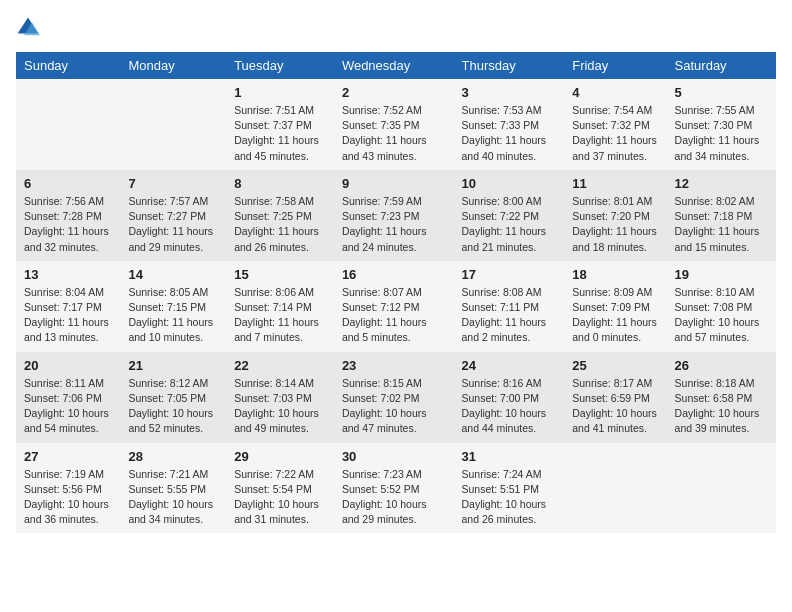 This screenshot has width=792, height=612. I want to click on day-info: Sunrise: 7:59 AM Sunset: 7:23 PM Dayligh…, so click(394, 224).